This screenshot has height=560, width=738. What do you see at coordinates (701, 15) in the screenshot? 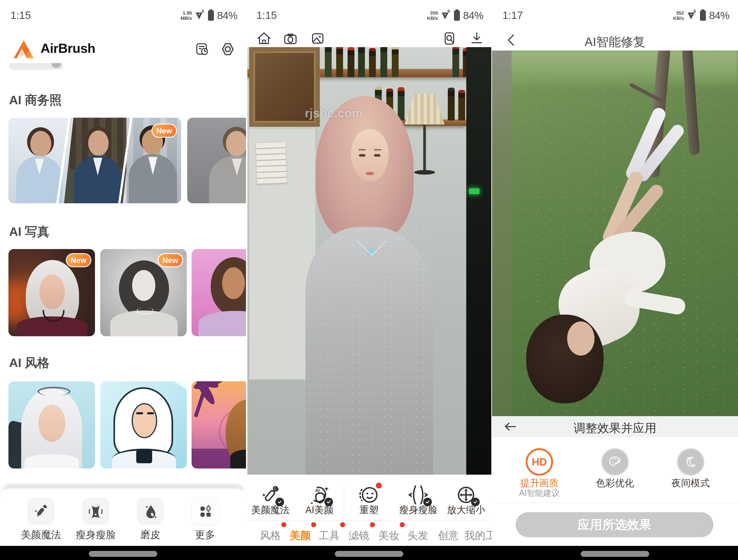
I see `status-cluster: 352KB/s 6 84%` at bounding box center [701, 15].